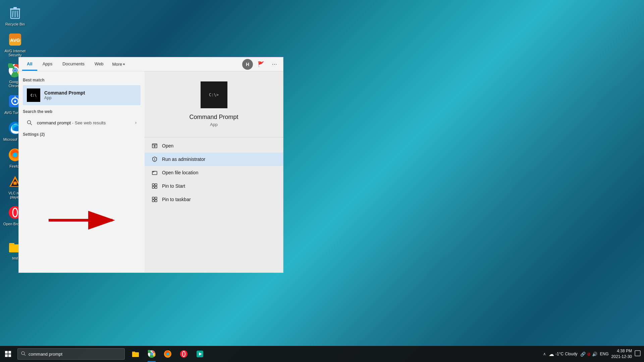 This screenshot has height=362, width=644. I want to click on desktop-icon-avg: AVG AVG Internet Security, so click(15, 44).